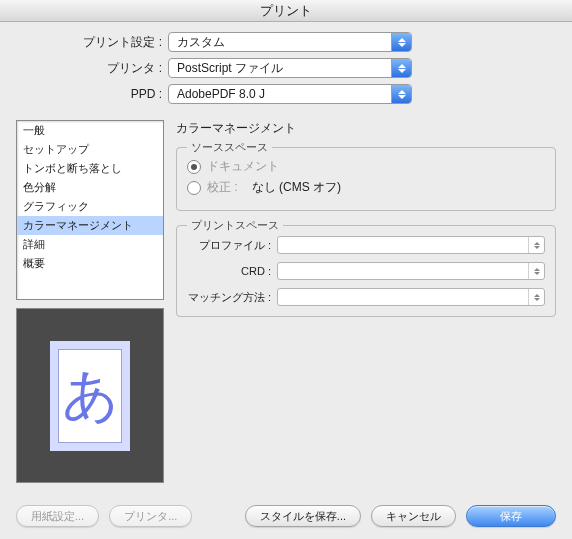  Describe the element at coordinates (366, 271) in the screenshot. I see `print-space-group: プリントスペース プロファイル : CRD : マッチング方法 :` at that location.